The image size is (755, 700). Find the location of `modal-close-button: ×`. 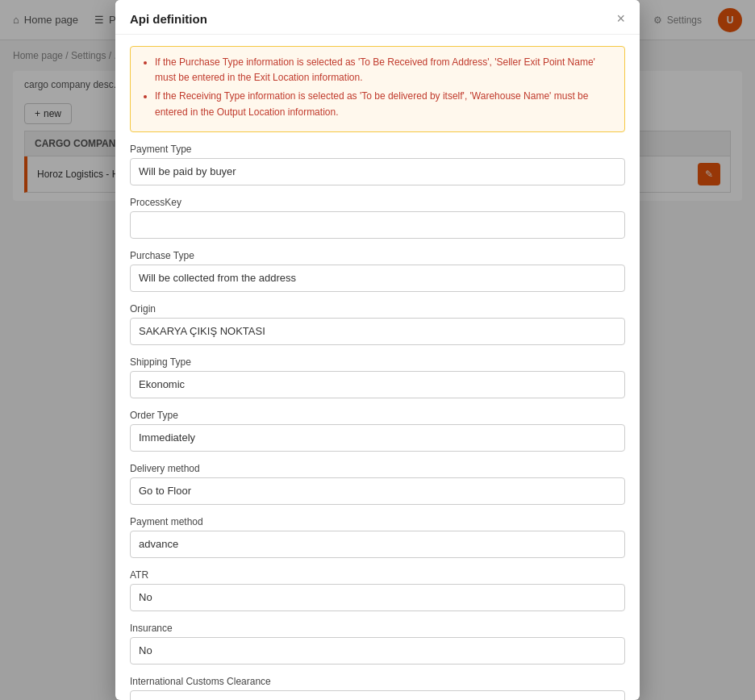

modal-close-button: × is located at coordinates (621, 19).